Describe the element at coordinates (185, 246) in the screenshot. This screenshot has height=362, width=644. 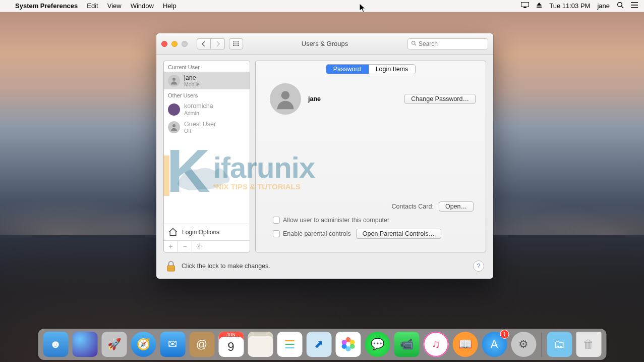
I see `remove-user-button: −` at that location.